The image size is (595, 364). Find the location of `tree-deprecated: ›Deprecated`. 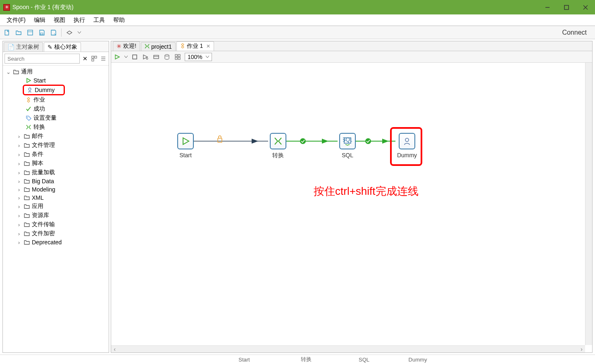

tree-deprecated: ›Deprecated is located at coordinates (56, 242).